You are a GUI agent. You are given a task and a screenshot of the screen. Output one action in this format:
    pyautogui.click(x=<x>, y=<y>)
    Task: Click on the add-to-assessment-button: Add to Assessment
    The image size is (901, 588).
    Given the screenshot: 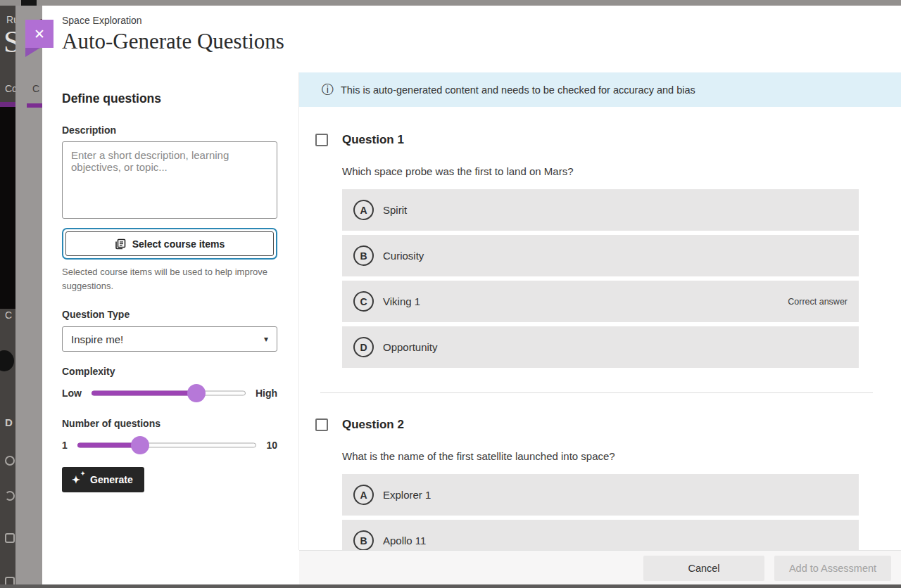 What is the action you would take?
    pyautogui.click(x=833, y=568)
    